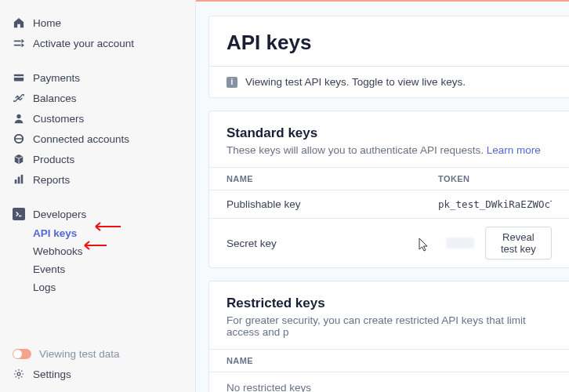 The image size is (569, 392). What do you see at coordinates (97, 23) in the screenshot?
I see `sidebar-item-home: Home` at bounding box center [97, 23].